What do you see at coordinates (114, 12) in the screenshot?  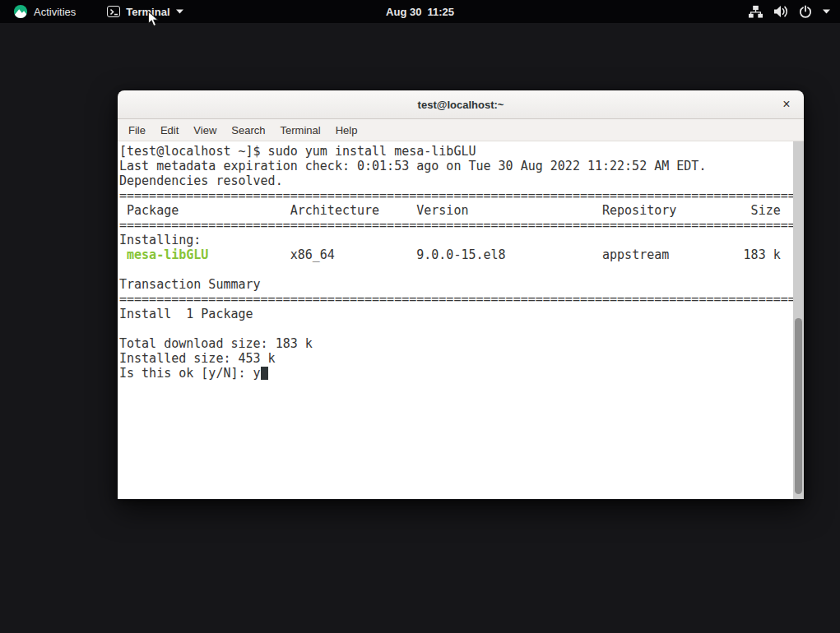 I see `terminal-app-icon` at bounding box center [114, 12].